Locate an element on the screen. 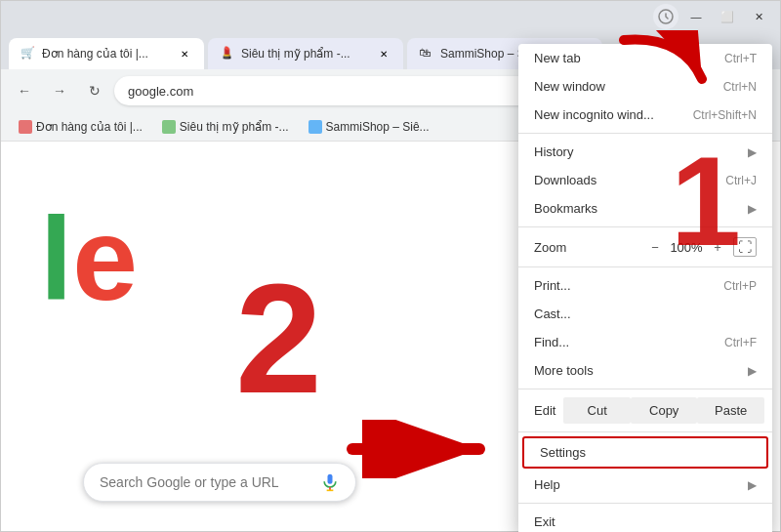 Image resolution: width=781 pixels, height=532 pixels. zoom-plus-button: + is located at coordinates (718, 248).